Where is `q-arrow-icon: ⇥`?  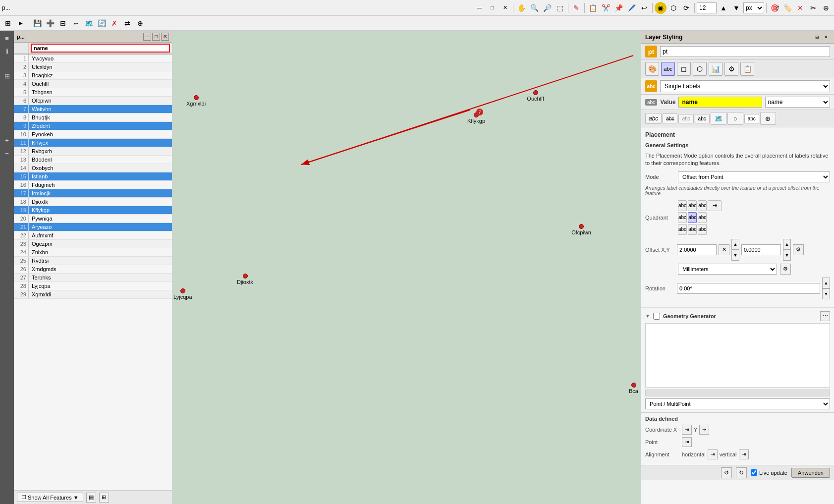
q-arrow-icon: ⇥ is located at coordinates (715, 206).